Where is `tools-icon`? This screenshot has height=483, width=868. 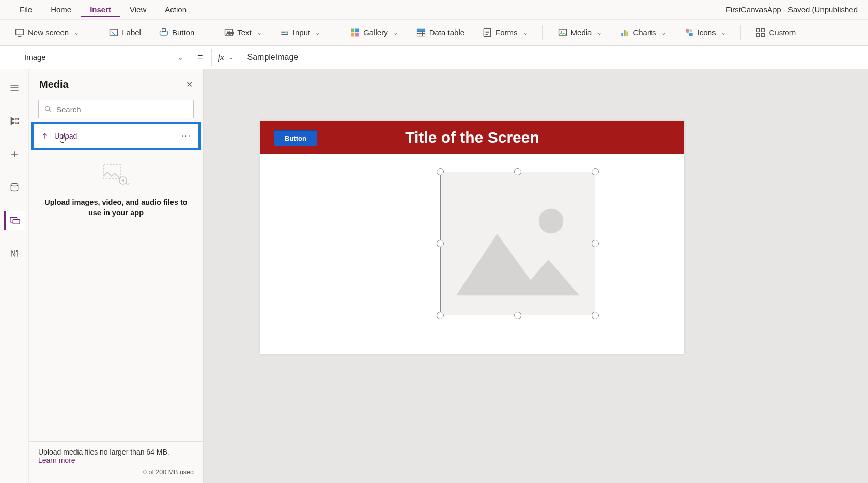 tools-icon is located at coordinates (14, 253).